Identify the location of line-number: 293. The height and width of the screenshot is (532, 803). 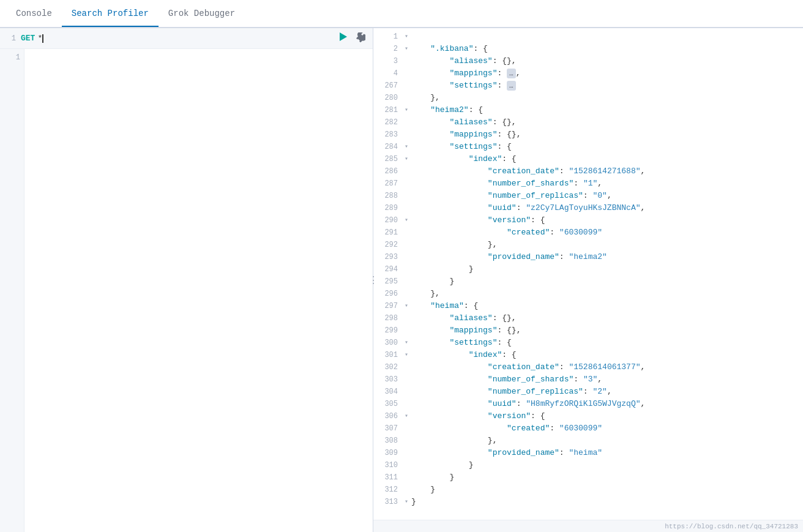
(388, 257).